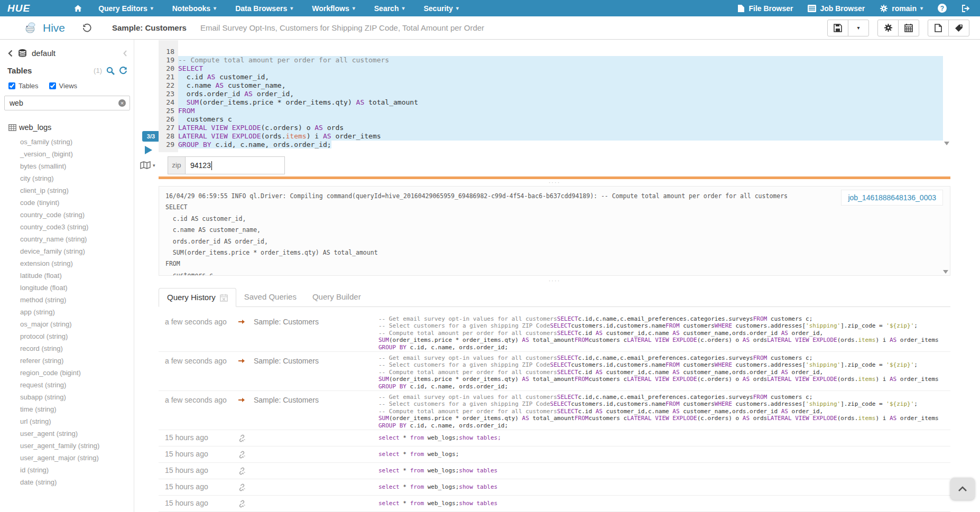 Image resolution: width=980 pixels, height=512 pixels. What do you see at coordinates (67, 276) in the screenshot?
I see `column-item: latitude (float)` at bounding box center [67, 276].